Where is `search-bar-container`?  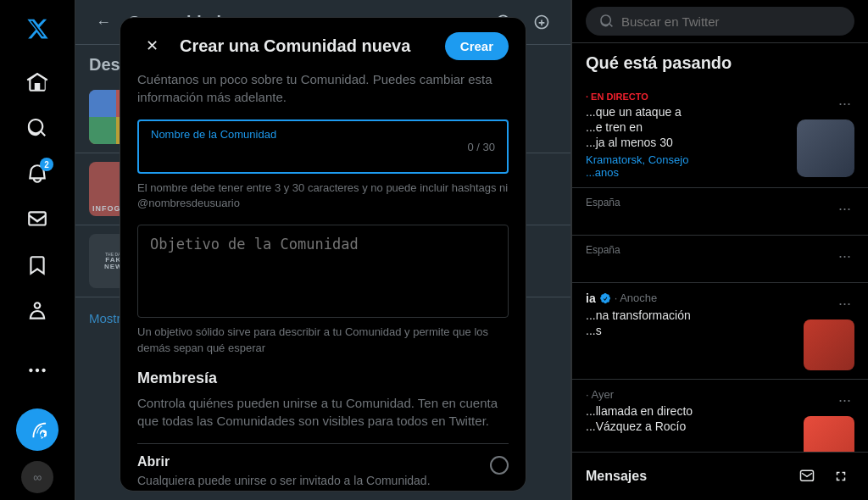
search-bar-container is located at coordinates (721, 22).